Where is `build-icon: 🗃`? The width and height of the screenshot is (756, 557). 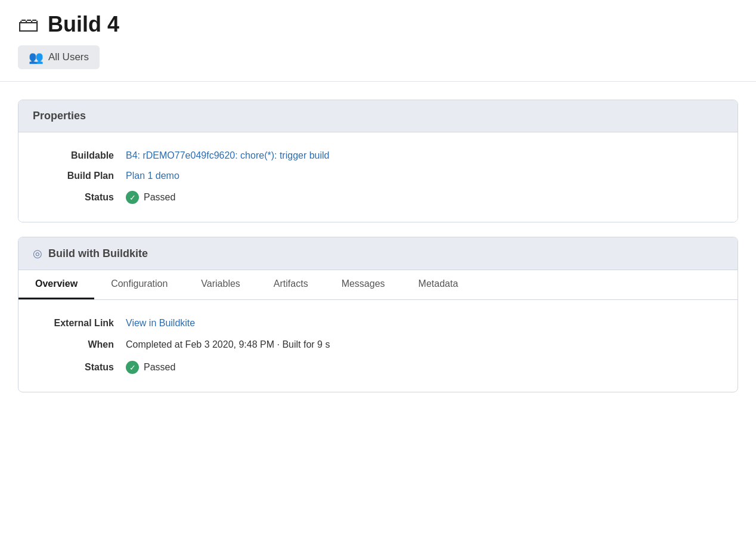
build-icon: 🗃 is located at coordinates (29, 24).